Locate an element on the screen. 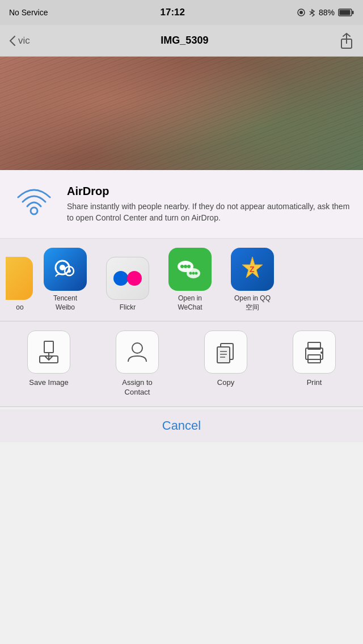 This screenshot has height=644, width=363. print-icon is located at coordinates (314, 352).